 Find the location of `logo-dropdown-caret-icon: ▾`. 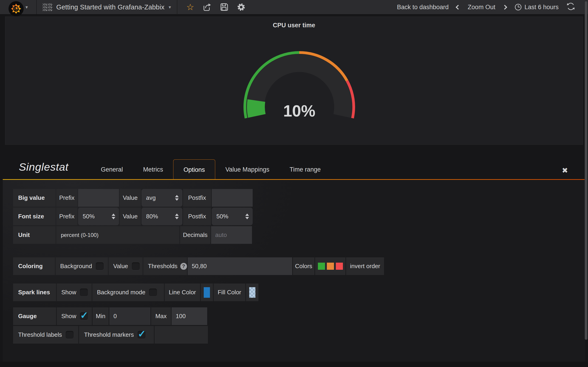

logo-dropdown-caret-icon: ▾ is located at coordinates (27, 7).